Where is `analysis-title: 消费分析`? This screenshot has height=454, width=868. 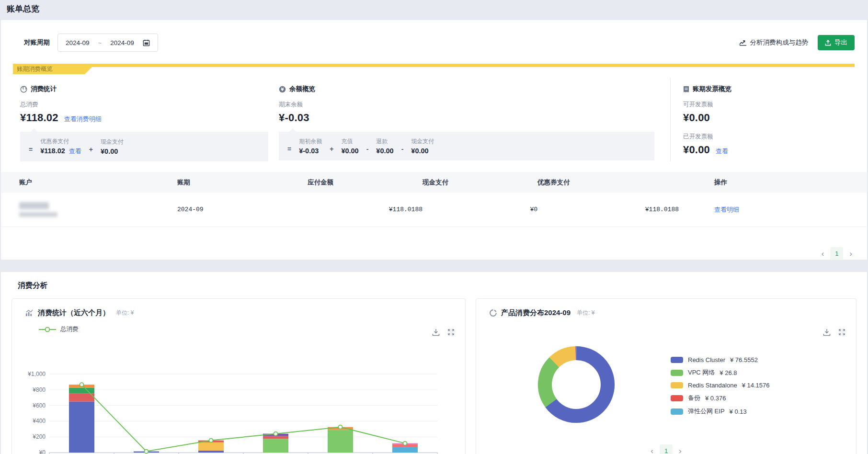 analysis-title: 消费分析 is located at coordinates (437, 285).